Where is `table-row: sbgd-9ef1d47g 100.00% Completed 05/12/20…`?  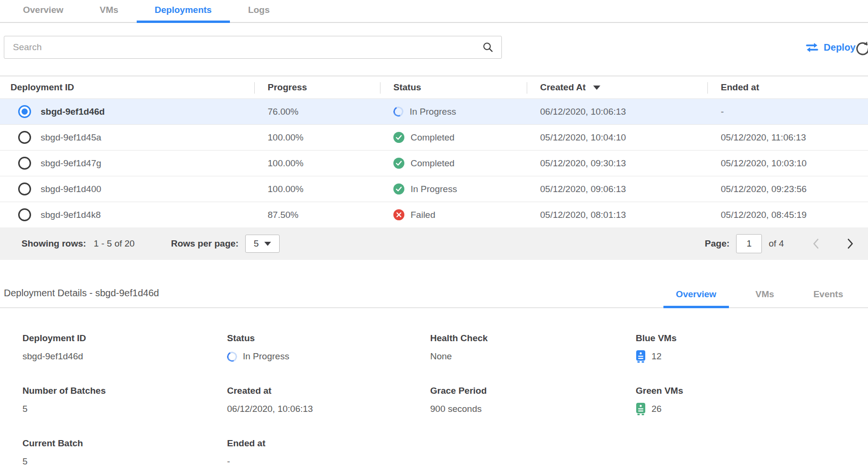 table-row: sbgd-9ef1d47g 100.00% Completed 05/12/20… is located at coordinates (434, 163).